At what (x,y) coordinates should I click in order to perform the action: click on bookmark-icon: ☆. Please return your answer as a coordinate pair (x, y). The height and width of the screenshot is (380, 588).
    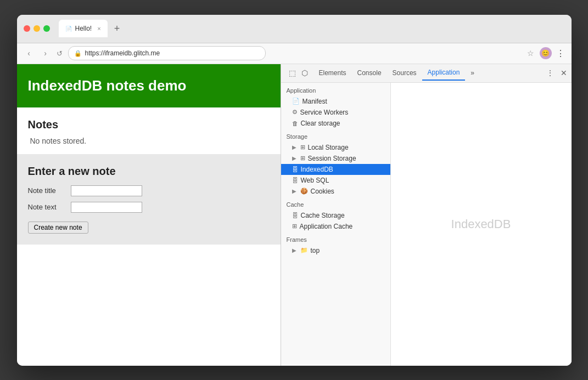
    Looking at the image, I should click on (530, 53).